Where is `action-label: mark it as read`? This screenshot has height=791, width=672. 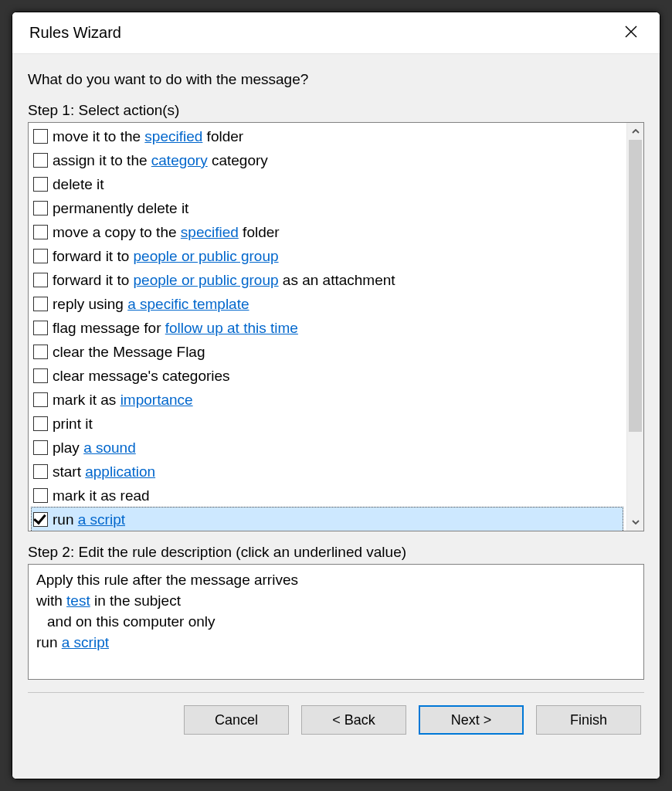
action-label: mark it as read is located at coordinates (101, 496).